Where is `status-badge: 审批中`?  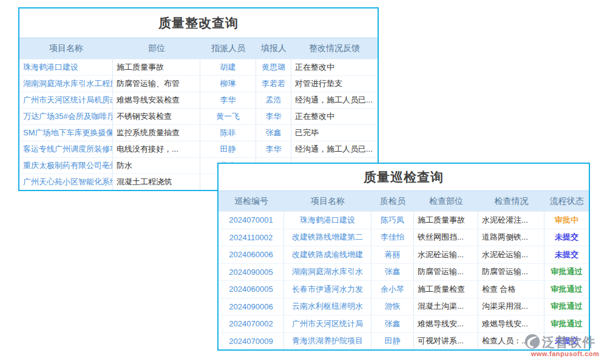
status-badge: 审批中 is located at coordinates (567, 220).